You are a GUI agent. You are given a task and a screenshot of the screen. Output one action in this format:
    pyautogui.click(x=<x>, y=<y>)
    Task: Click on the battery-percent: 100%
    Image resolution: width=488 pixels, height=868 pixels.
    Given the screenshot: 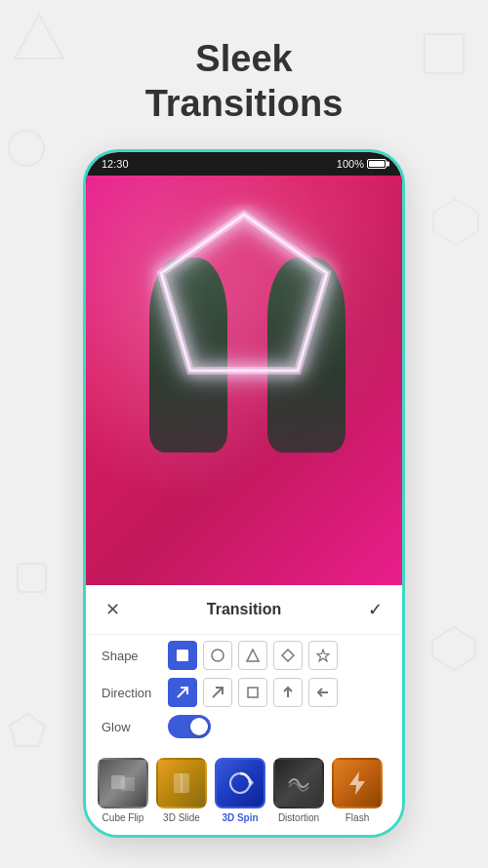 What is the action you would take?
    pyautogui.click(x=350, y=164)
    